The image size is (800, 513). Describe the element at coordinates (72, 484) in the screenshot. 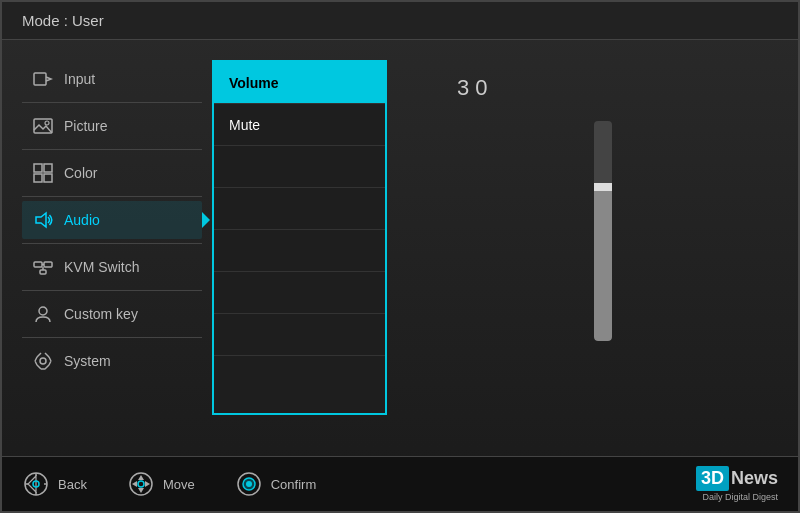

I see `back-label: Back` at that location.